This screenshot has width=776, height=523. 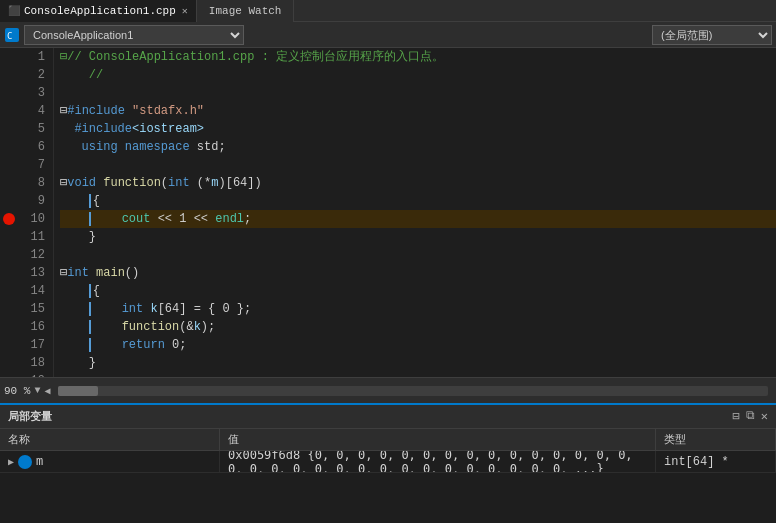 I want to click on svg-text: C, so click(x=10, y=36).